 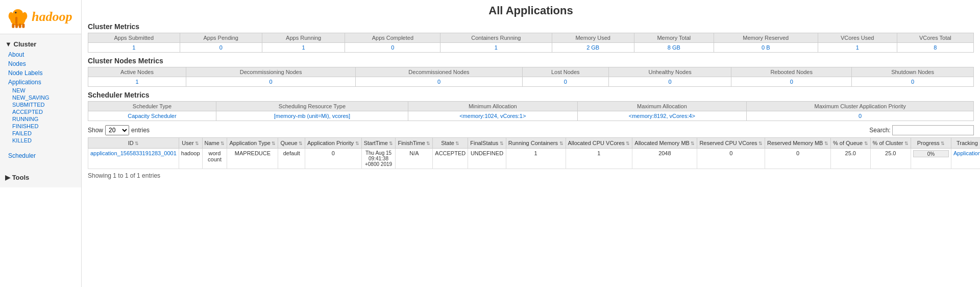 What do you see at coordinates (41, 44) in the screenshot?
I see `cluster-section: ▼ Cluster` at bounding box center [41, 44].